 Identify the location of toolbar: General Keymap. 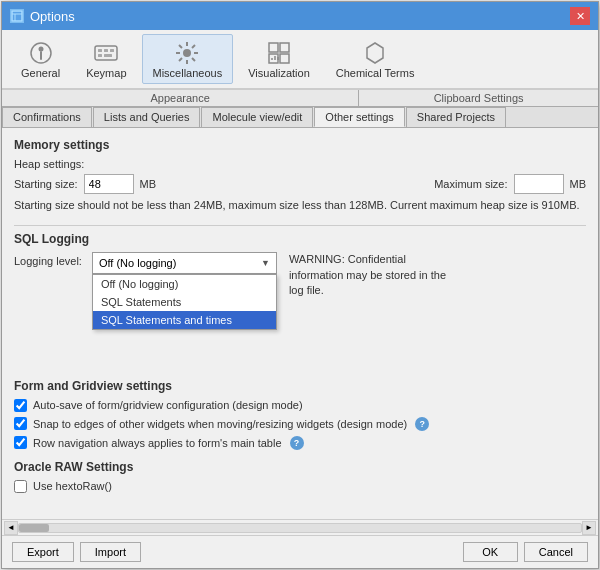
(300, 60).